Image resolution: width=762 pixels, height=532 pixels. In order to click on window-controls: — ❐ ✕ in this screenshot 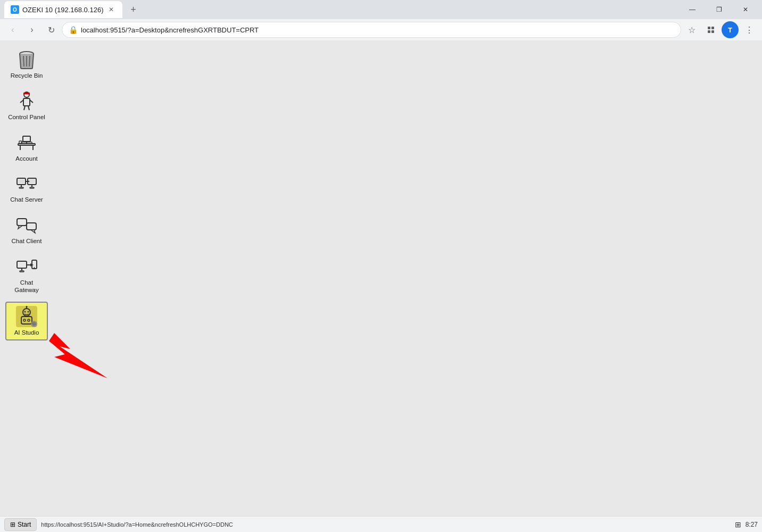, I will do `click(719, 10)`.